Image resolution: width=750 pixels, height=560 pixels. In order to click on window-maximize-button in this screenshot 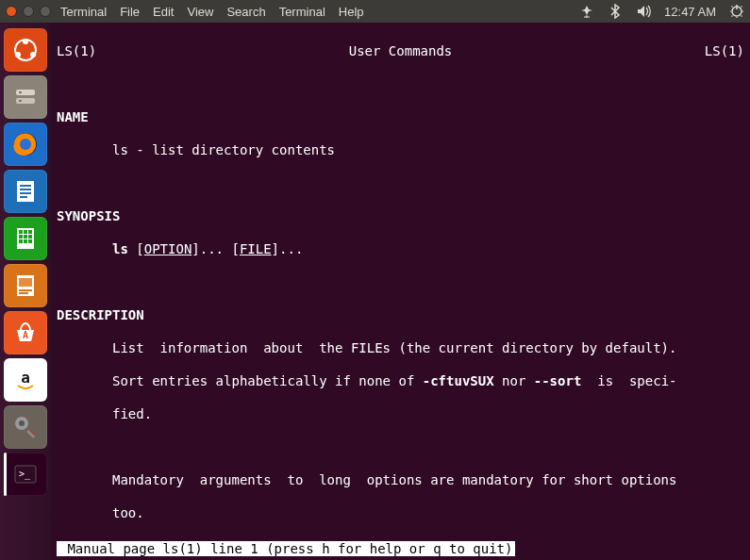, I will do `click(45, 11)`.